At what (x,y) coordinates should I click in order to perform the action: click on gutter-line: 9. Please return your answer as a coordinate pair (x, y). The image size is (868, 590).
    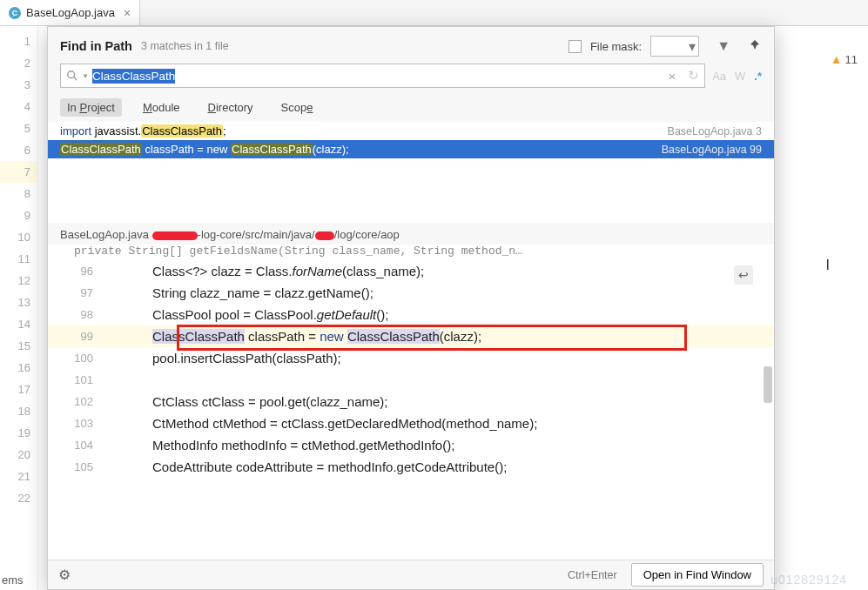
    Looking at the image, I should click on (19, 216).